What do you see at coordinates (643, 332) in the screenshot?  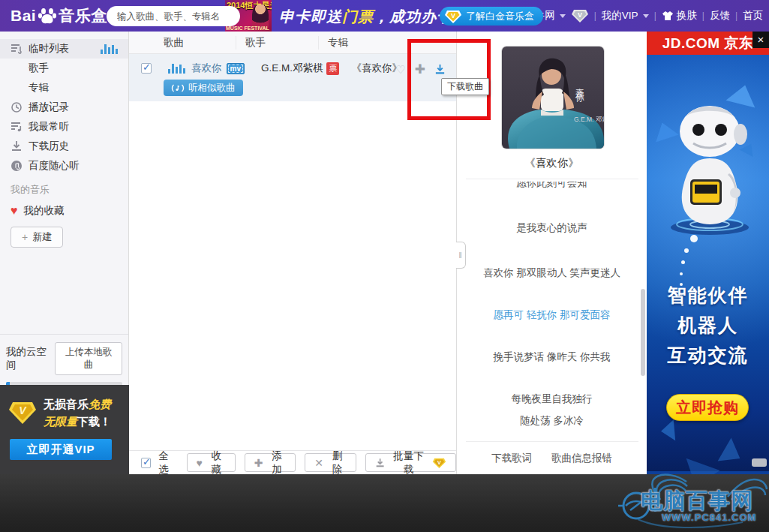 I see `lyrics-scrollbar` at bounding box center [643, 332].